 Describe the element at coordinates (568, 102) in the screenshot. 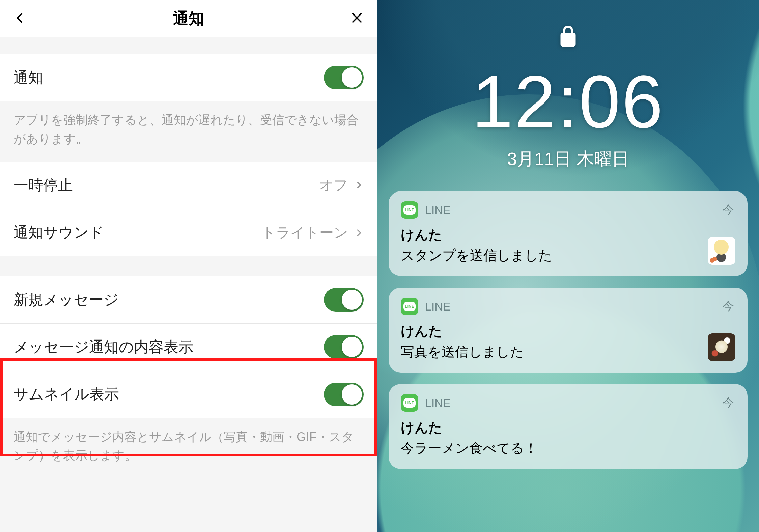

I see `lock-time: 12:06` at that location.